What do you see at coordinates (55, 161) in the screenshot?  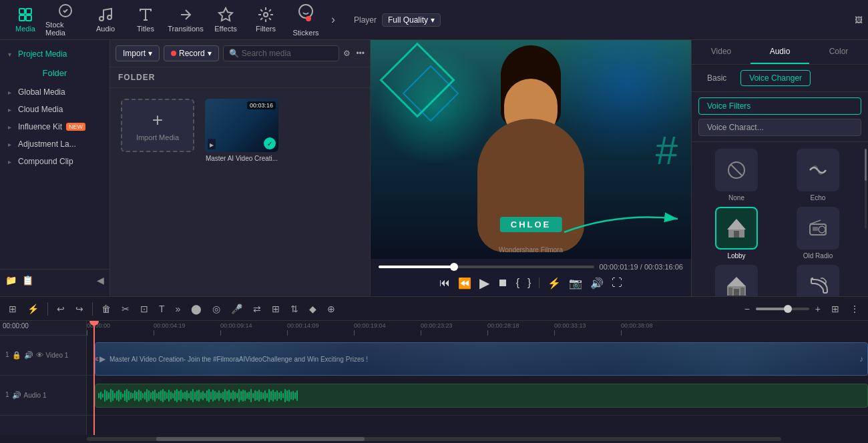 I see `sidebar-item-compound-clip: ▸ Compound Clip` at bounding box center [55, 161].